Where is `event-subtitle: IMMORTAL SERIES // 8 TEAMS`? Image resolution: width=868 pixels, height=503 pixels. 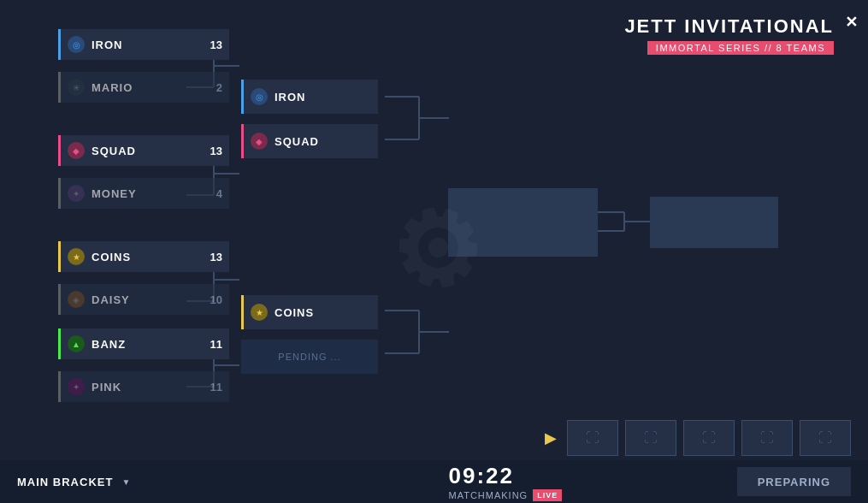
event-subtitle: IMMORTAL SERIES // 8 TEAMS is located at coordinates (741, 48).